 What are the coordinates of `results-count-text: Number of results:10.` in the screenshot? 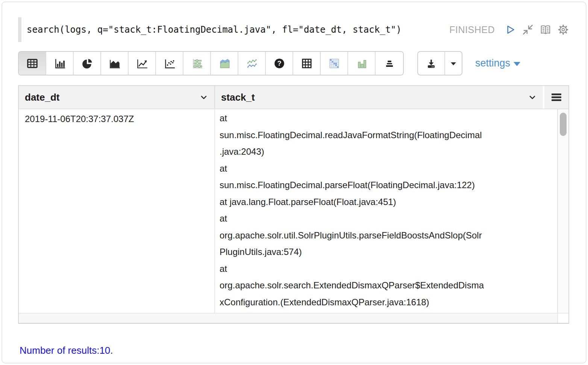 It's located at (303, 351).